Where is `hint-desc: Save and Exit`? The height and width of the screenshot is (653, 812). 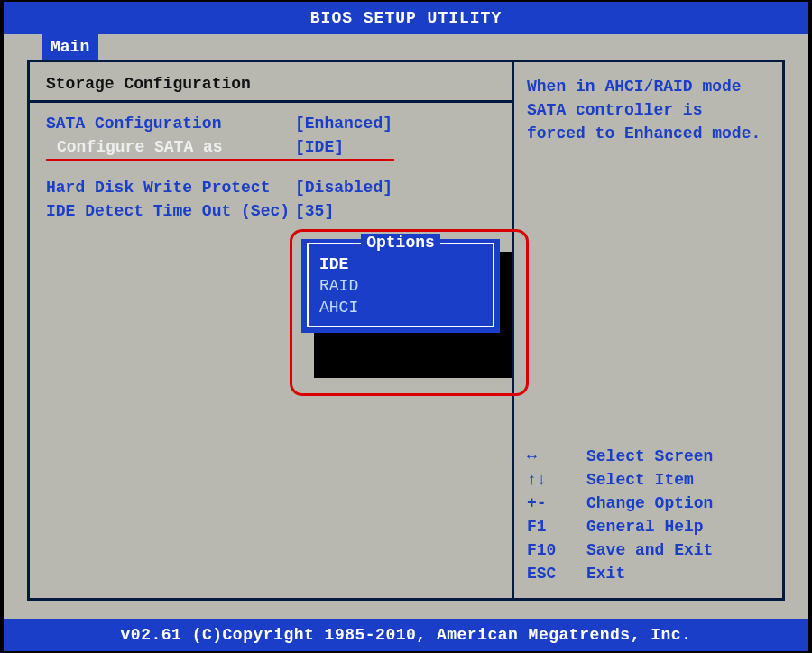 hint-desc: Save and Exit is located at coordinates (650, 550).